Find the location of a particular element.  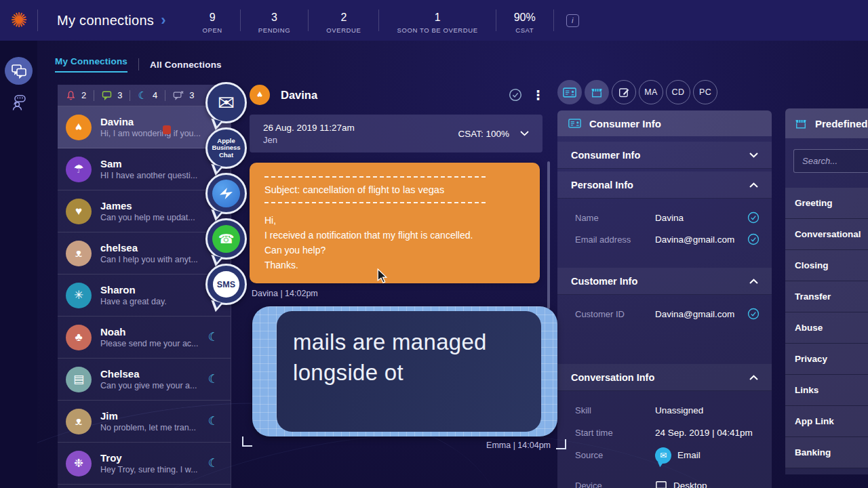

contact-name: Noah is located at coordinates (161, 332).